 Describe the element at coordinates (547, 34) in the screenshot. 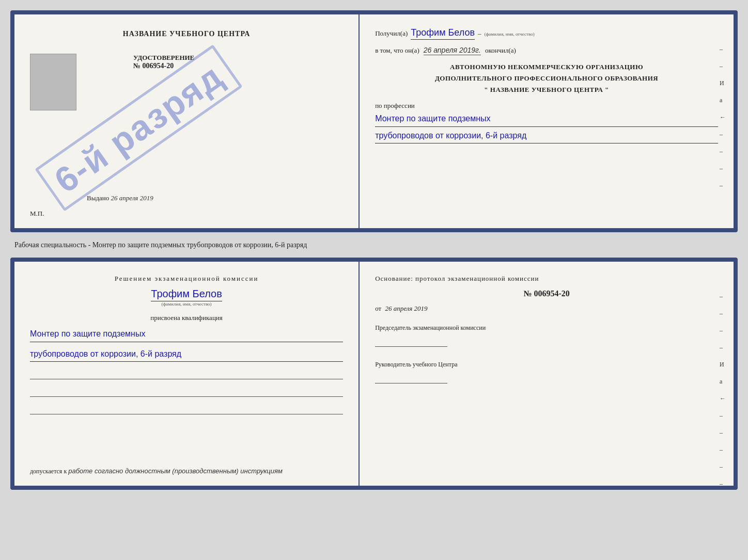

I see `poluchil-line: Получил(а) Трофим Белов – (фамилия, имя,…` at that location.